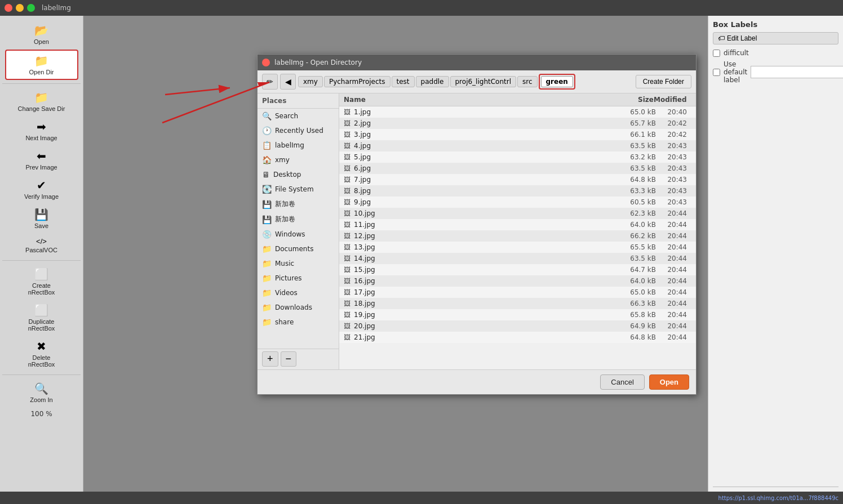  Describe the element at coordinates (672, 202) in the screenshot. I see `file-modified: 20:43` at that location.